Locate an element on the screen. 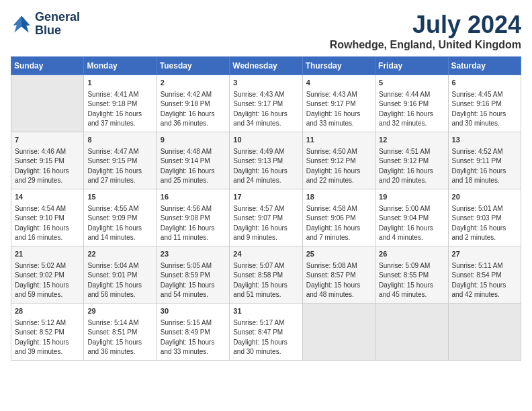 This screenshot has height=411, width=532. calendar-cell: 17Sunrise: 4:57 AMSunset: 9:07 PMDayligh… is located at coordinates (266, 218).